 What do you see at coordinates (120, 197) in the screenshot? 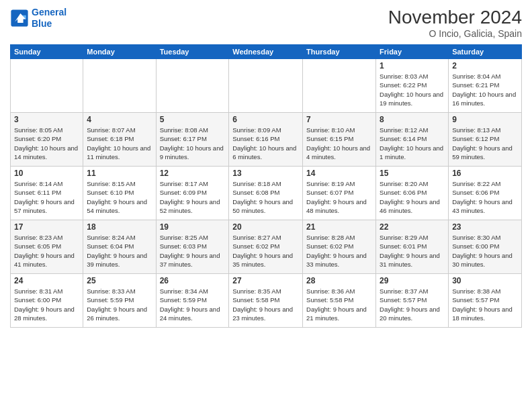
I see `day-info: Sunrise: 8:15 AM Sunset: 6:10 PM Dayligh…` at bounding box center [120, 197].